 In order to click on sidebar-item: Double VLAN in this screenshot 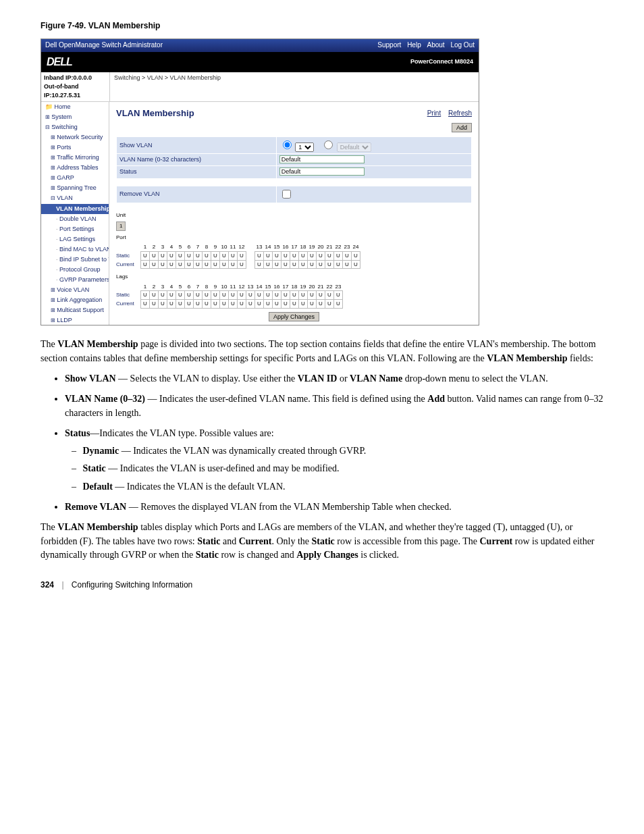, I will do `click(75, 219)`.